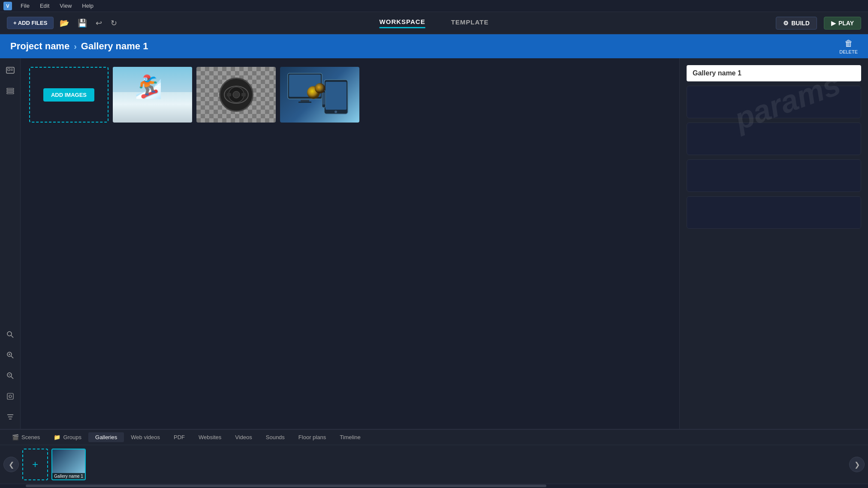 The image size is (868, 488). Describe the element at coordinates (106, 437) in the screenshot. I see `tab-galleries: Galleries` at that location.